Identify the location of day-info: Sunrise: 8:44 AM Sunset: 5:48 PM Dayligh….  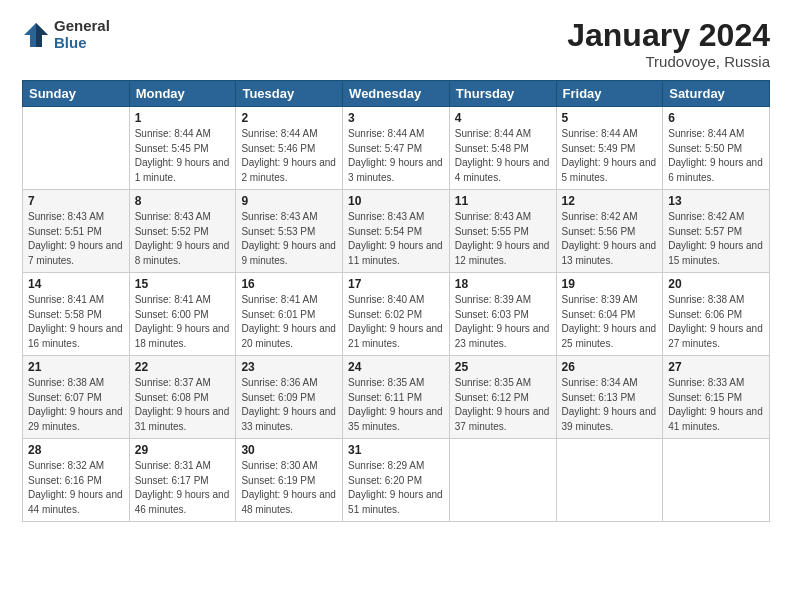
(503, 156).